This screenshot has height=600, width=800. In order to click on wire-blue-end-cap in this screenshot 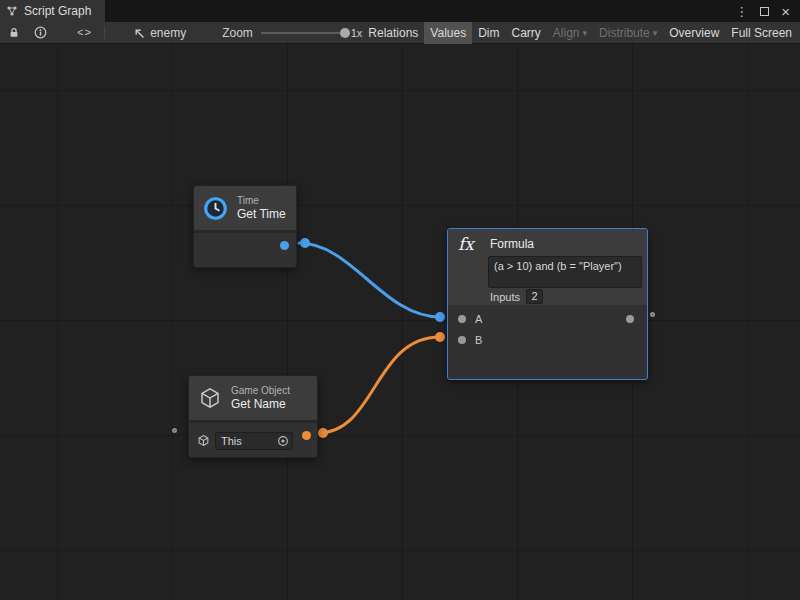, I will do `click(440, 317)`.